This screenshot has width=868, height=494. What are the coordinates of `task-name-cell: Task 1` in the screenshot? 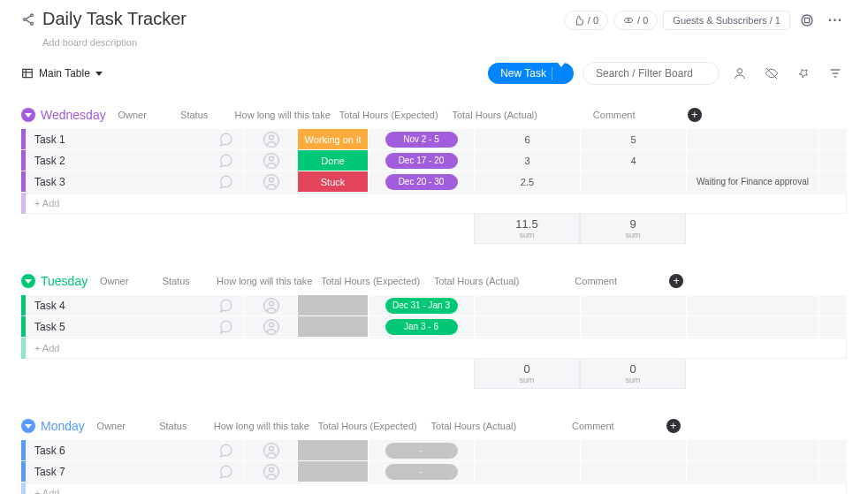 It's located at (117, 140).